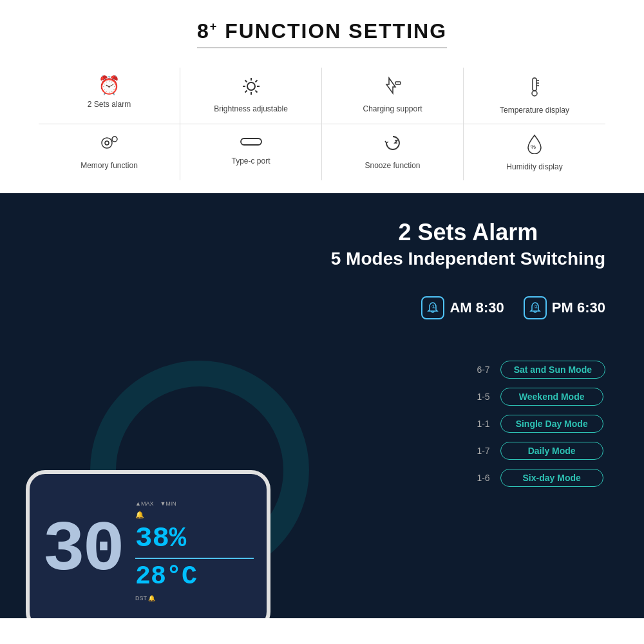 The image size is (644, 644). I want to click on max-label: ▲MAX, so click(144, 504).